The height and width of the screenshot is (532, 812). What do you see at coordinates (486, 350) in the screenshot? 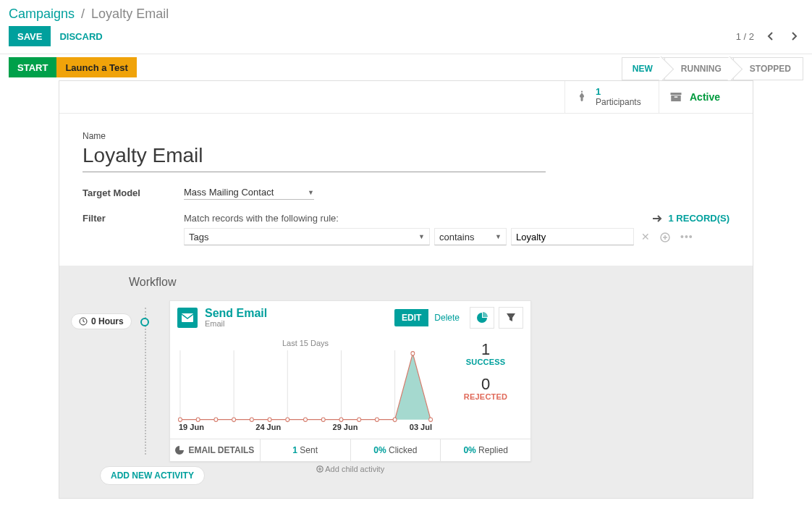
I see `success-count: 1` at bounding box center [486, 350].